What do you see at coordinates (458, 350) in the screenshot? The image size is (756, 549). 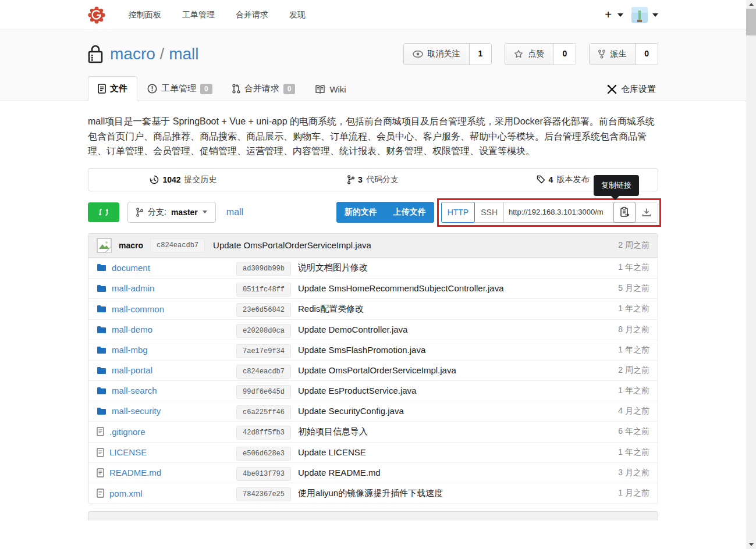 I see `file-commit-message: Update SmsFlashPromotion.java` at bounding box center [458, 350].